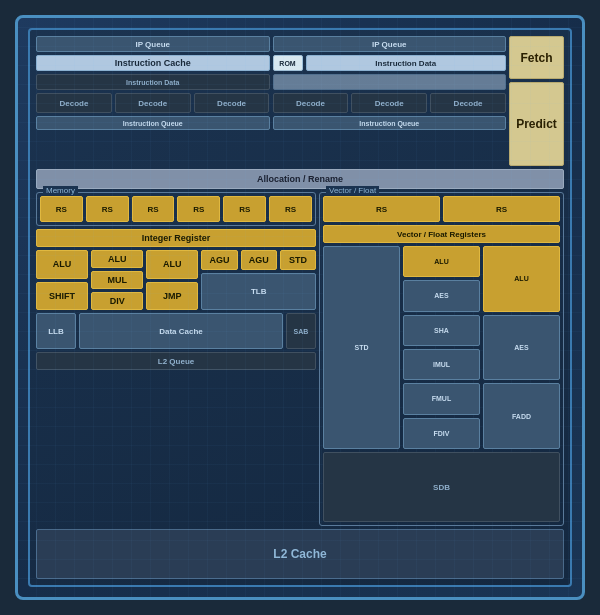  I want to click on decode-row-left: Decode Decode Decode, so click(153, 103).